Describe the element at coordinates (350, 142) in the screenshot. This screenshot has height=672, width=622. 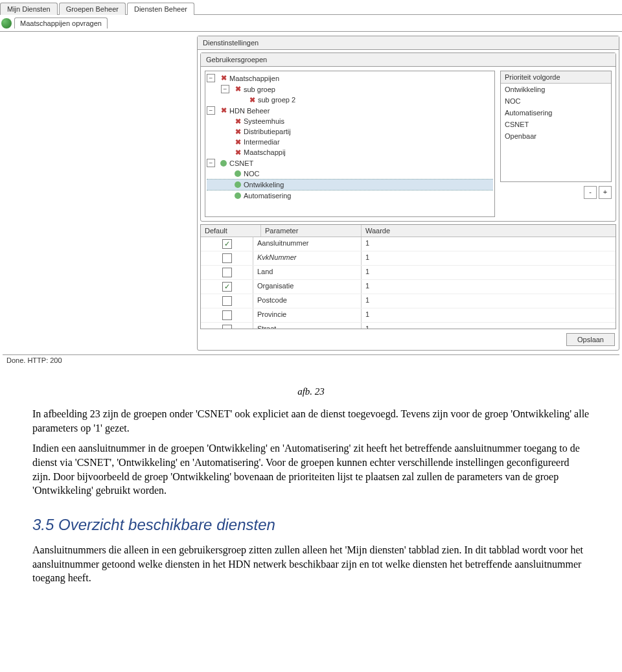
I see `tree-item: ✖Intermediar` at that location.